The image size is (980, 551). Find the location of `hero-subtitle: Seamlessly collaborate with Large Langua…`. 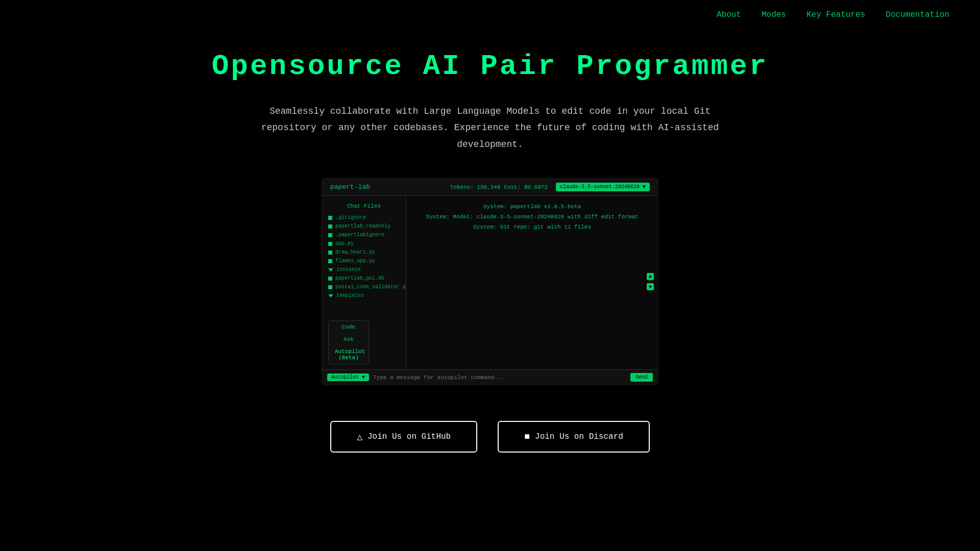

hero-subtitle: Seamlessly collaborate with Large Langua… is located at coordinates (490, 128).